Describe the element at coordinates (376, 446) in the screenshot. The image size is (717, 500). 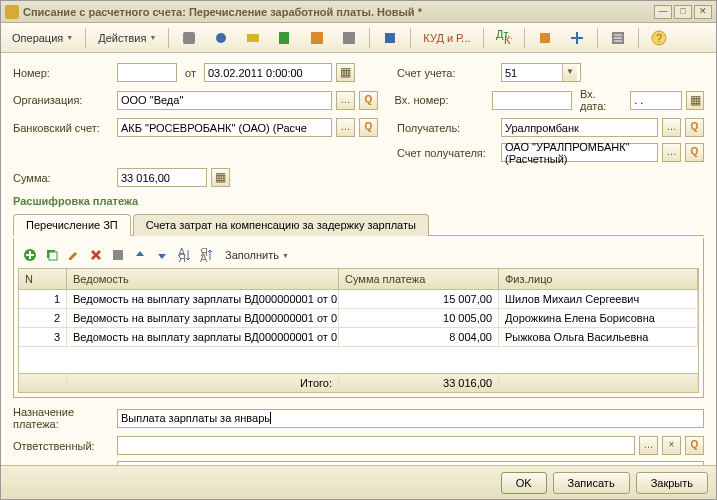
I see `responsible-field` at that location.